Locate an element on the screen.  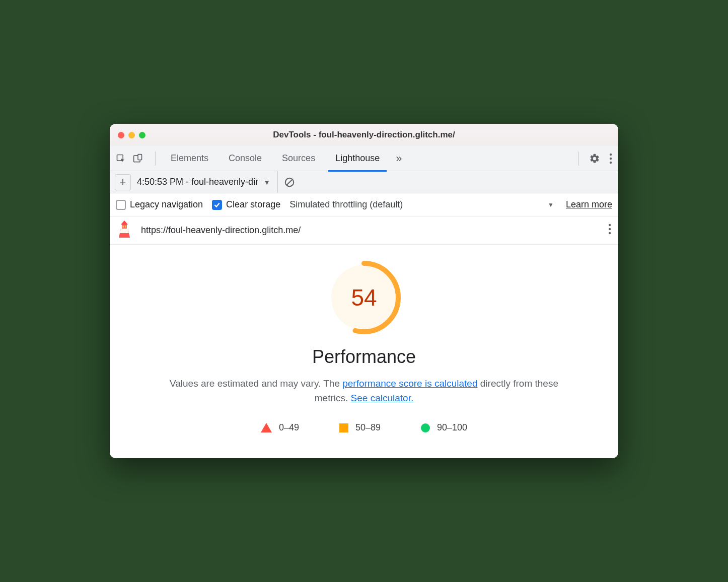
tab-console: Console is located at coordinates (245, 159).